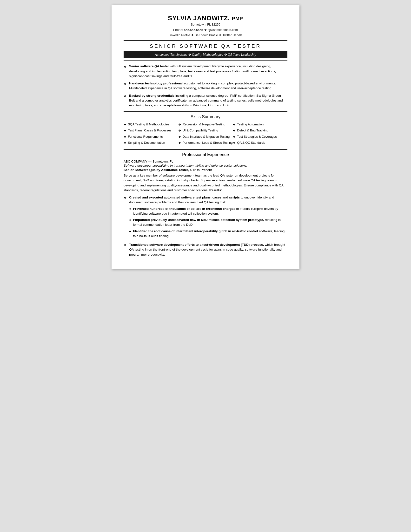 Image resolution: width=411 pixels, height=532 pixels. Describe the element at coordinates (205, 218) in the screenshot. I see `exp-bullet-1: ❖ Created and executed automated softwar…` at that location.